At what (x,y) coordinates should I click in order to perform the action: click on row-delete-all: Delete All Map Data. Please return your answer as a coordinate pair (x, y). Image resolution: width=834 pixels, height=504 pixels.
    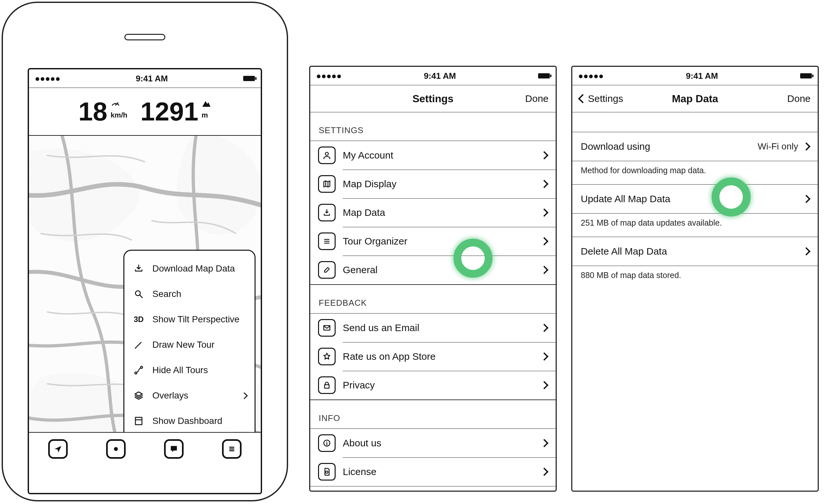
    Looking at the image, I should click on (695, 251).